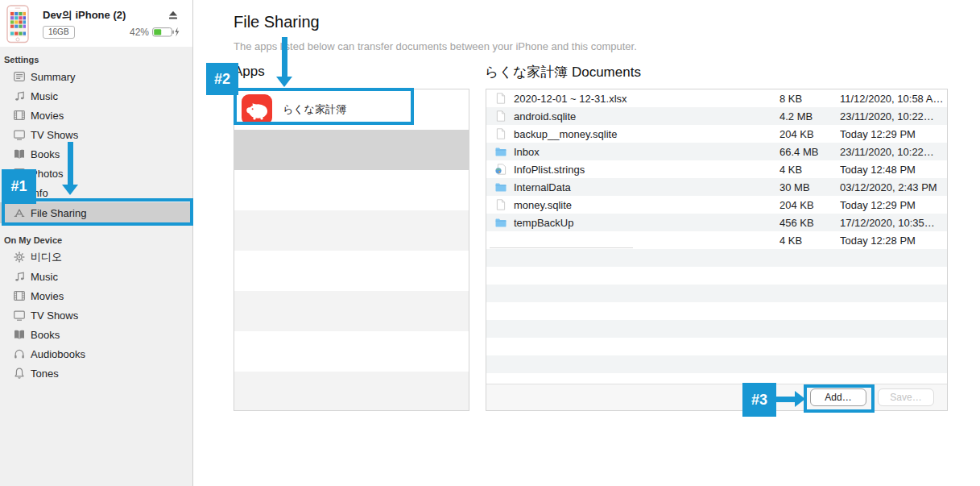 The height and width of the screenshot is (486, 980). Describe the element at coordinates (173, 15) in the screenshot. I see `eject-icon` at that location.